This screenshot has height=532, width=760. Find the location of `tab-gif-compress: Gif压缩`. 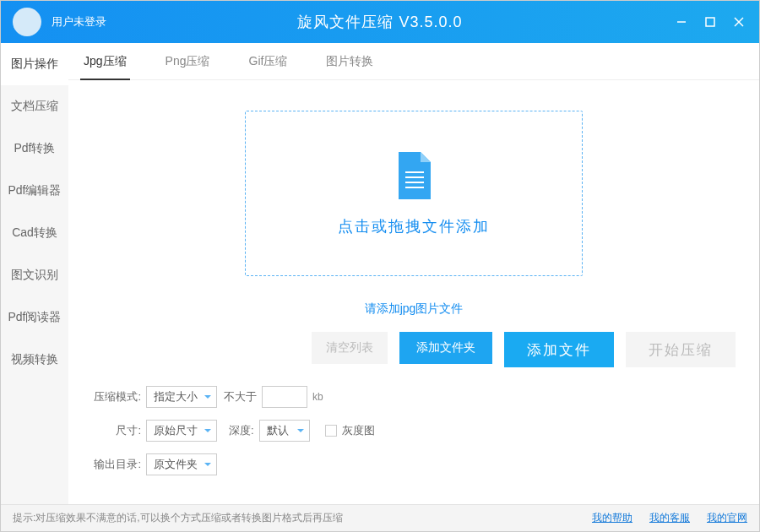

tab-gif-compress: Gif压缩 is located at coordinates (269, 61).